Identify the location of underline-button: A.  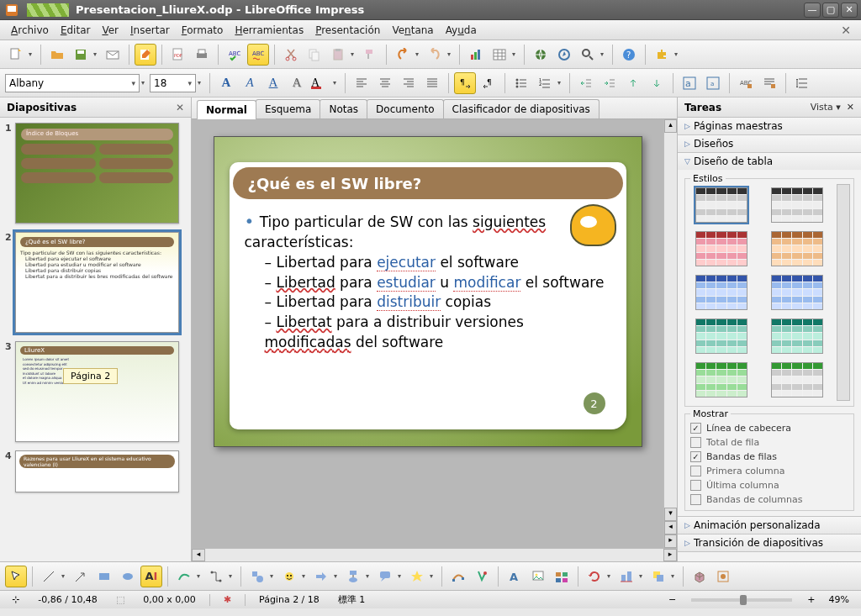
(273, 83).